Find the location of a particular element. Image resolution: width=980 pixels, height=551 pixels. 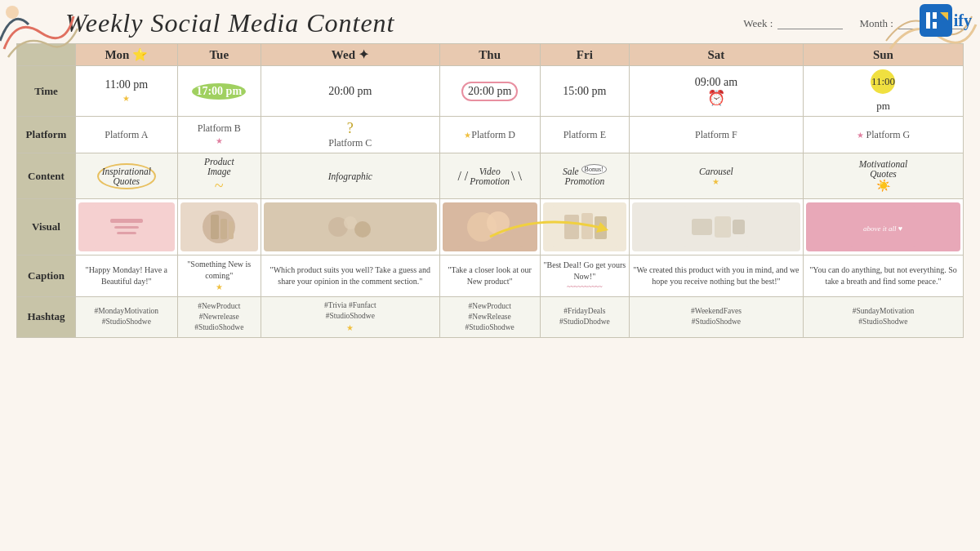

logo-icon is located at coordinates (936, 20).